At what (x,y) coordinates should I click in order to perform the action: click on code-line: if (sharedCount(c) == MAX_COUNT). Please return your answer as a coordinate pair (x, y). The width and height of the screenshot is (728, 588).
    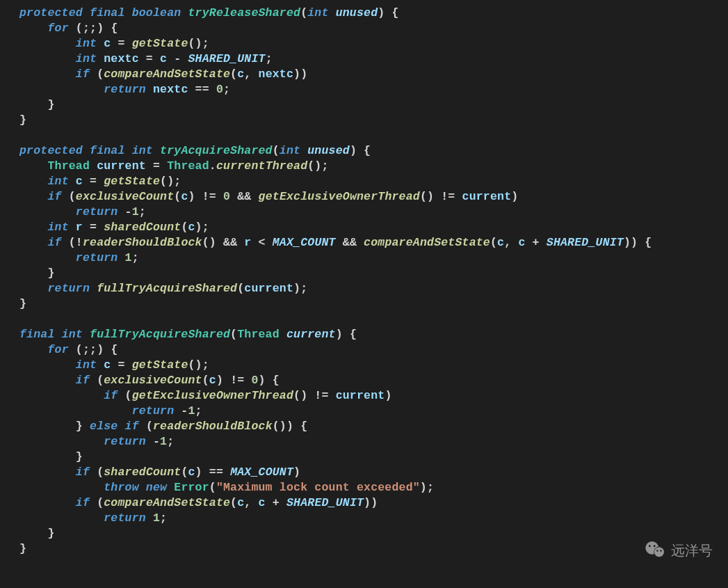
    Looking at the image, I should click on (364, 472).